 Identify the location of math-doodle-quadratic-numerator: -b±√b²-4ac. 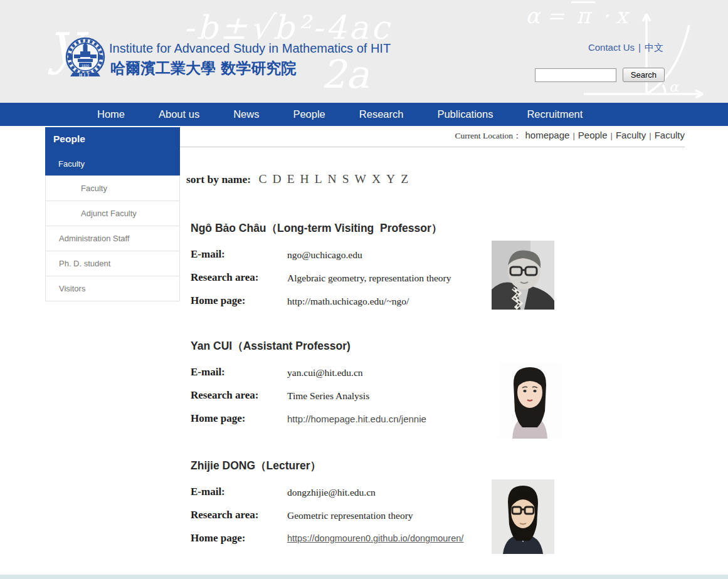
(287, 28).